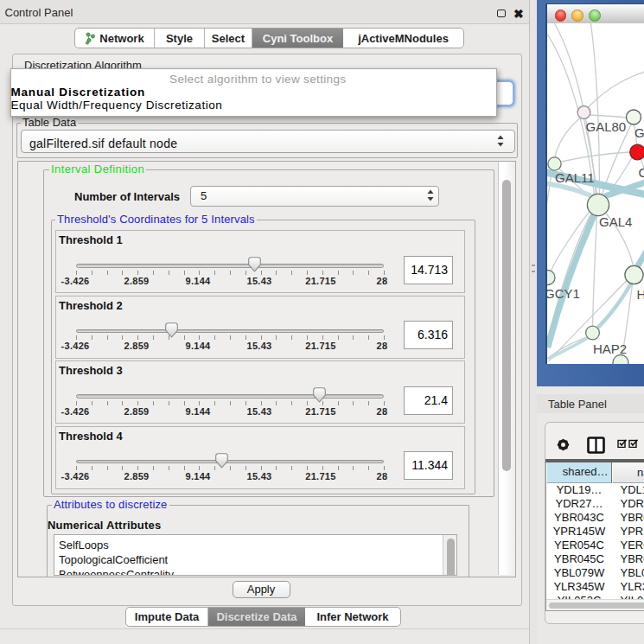 The width and height of the screenshot is (644, 644). Describe the element at coordinates (615, 221) in the screenshot. I see `svg-text: GAL4` at that location.